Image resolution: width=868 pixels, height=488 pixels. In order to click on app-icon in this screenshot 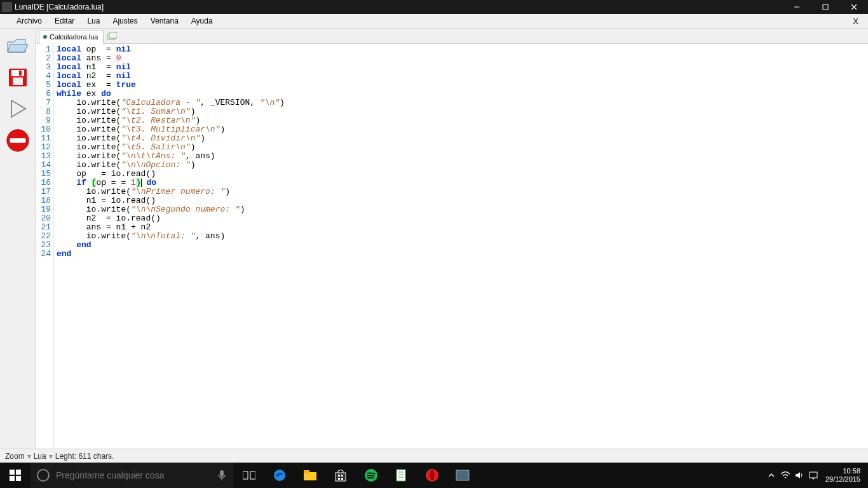, I will do `click(7, 7)`.